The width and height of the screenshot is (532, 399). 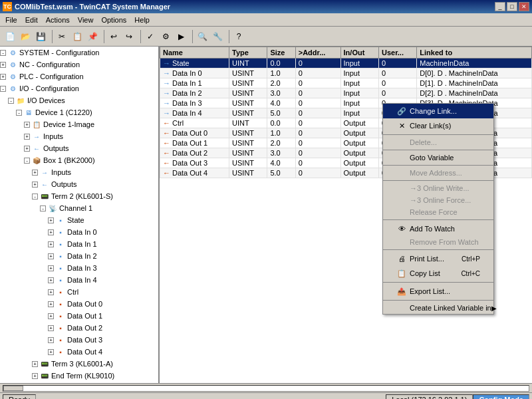 I want to click on tree-item-dataout3: +▪Data Out 3, so click(x=79, y=340).